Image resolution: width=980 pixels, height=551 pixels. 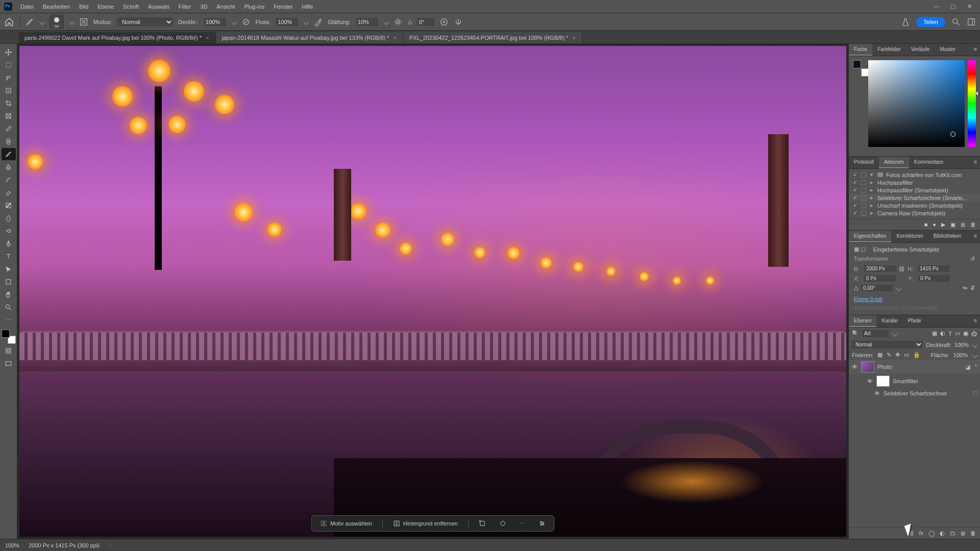 What do you see at coordinates (9, 167) in the screenshot?
I see `stamp-tool` at bounding box center [9, 167].